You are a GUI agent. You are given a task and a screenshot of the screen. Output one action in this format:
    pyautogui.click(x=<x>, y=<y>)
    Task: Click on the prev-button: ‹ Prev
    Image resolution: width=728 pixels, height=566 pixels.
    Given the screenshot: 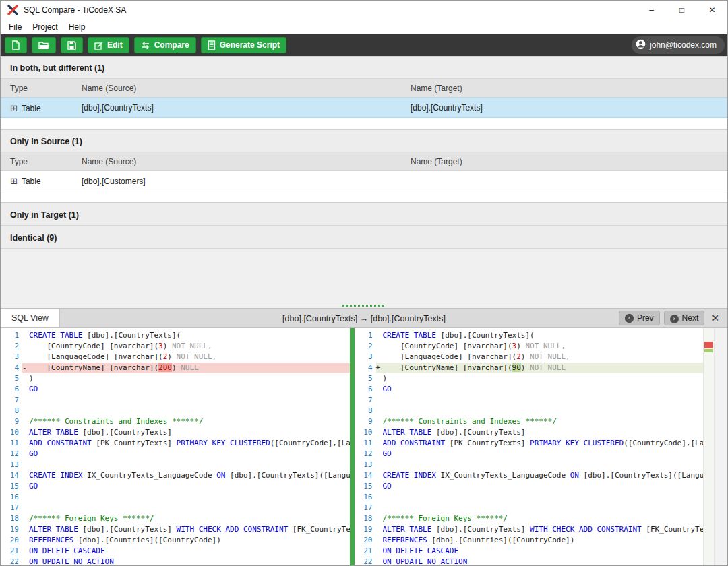 What is the action you would take?
    pyautogui.click(x=639, y=318)
    